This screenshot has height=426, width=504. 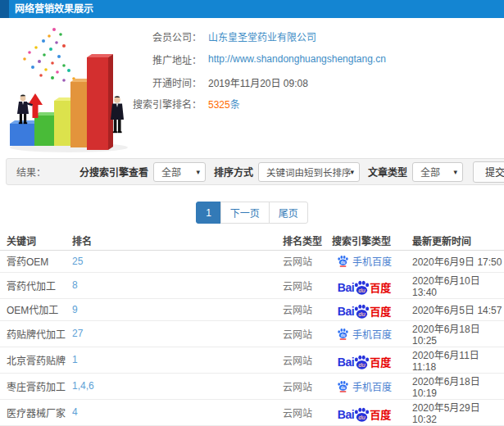 I want to click on col-updated: 最新更新时间, so click(x=454, y=241).